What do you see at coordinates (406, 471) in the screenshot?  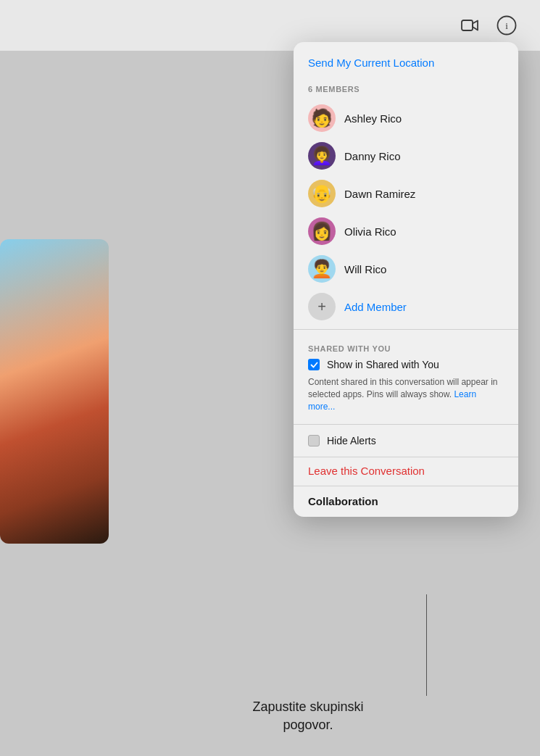 I see `leave-section: Leave this Conversation` at bounding box center [406, 471].